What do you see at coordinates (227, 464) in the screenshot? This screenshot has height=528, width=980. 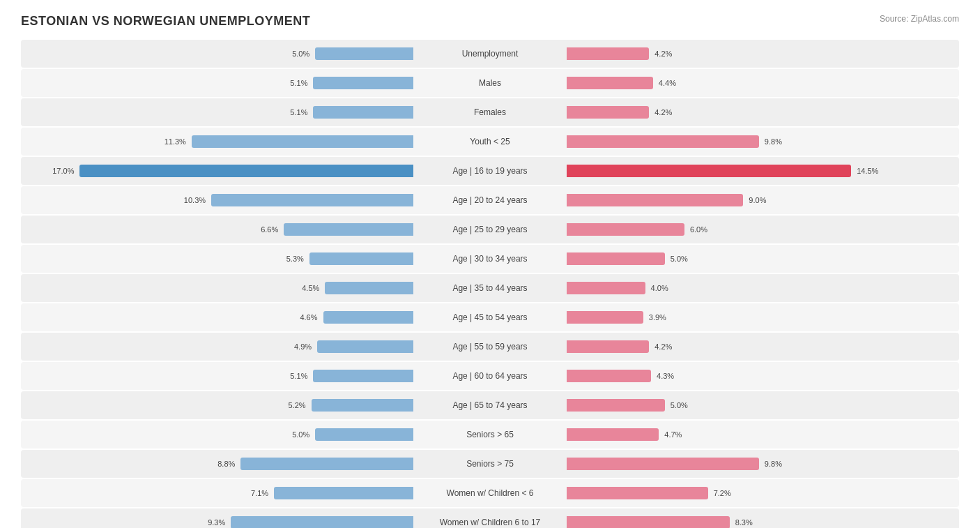 I see `estonian-value: 8.8%` at bounding box center [227, 464].